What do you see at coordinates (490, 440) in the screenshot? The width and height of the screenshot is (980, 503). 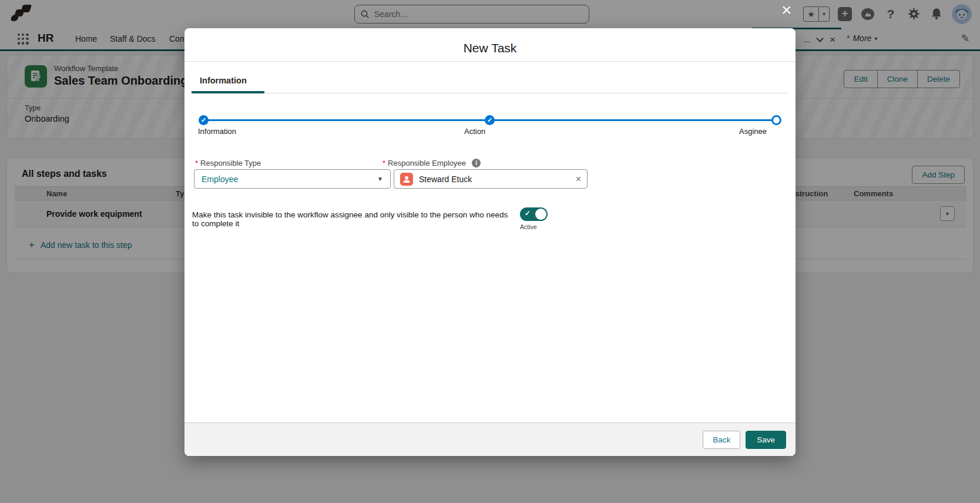 I see `modal-footer: Back Save` at bounding box center [490, 440].